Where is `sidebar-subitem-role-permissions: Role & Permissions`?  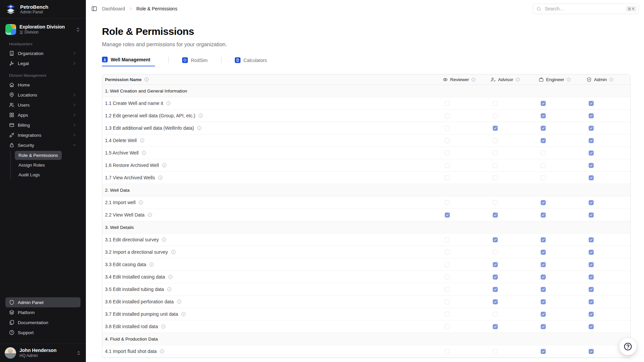 sidebar-subitem-role-permissions: Role & Permissions is located at coordinates (38, 156).